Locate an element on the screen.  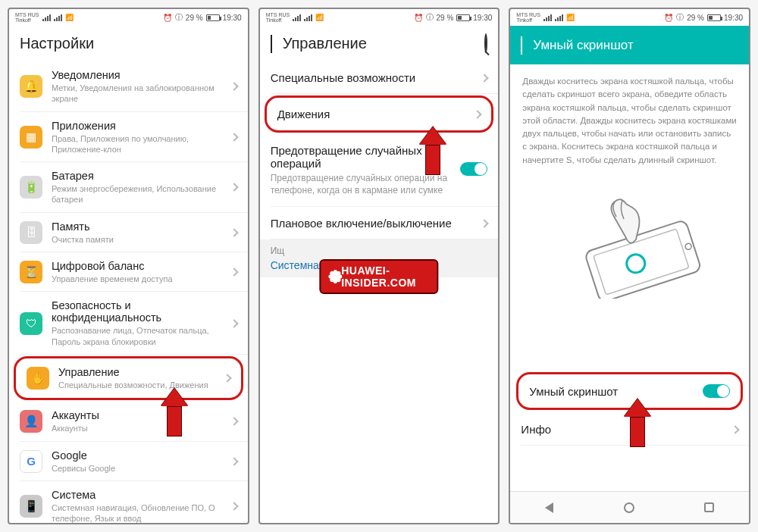
huawei-logo-icon is located at coordinates (334, 277).